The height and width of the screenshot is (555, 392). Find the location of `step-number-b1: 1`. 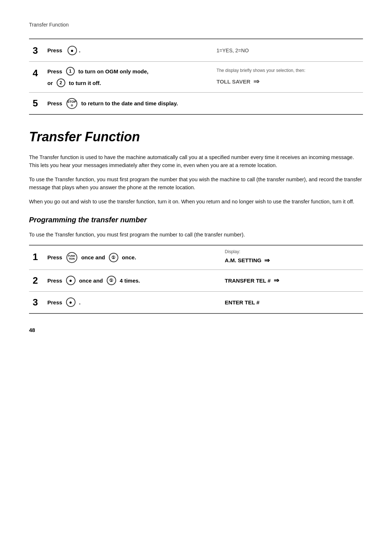

step-number-b1: 1 is located at coordinates (36, 255).